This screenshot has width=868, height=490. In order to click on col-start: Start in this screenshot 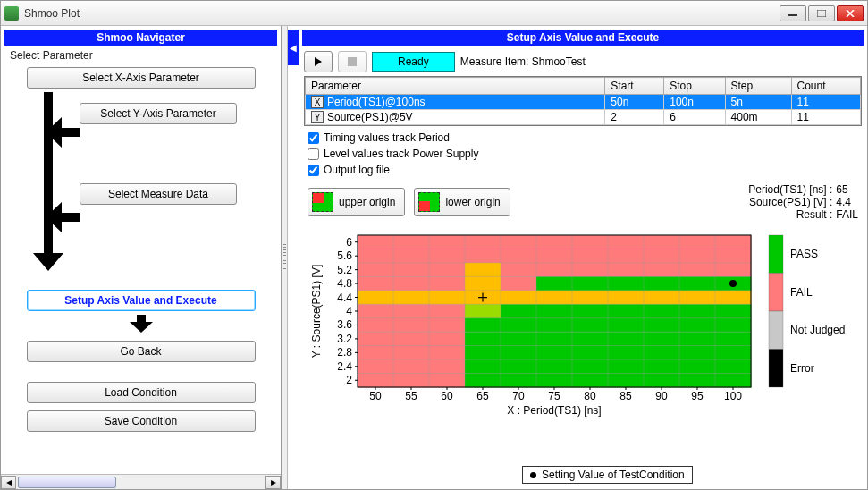, I will do `click(635, 86)`.